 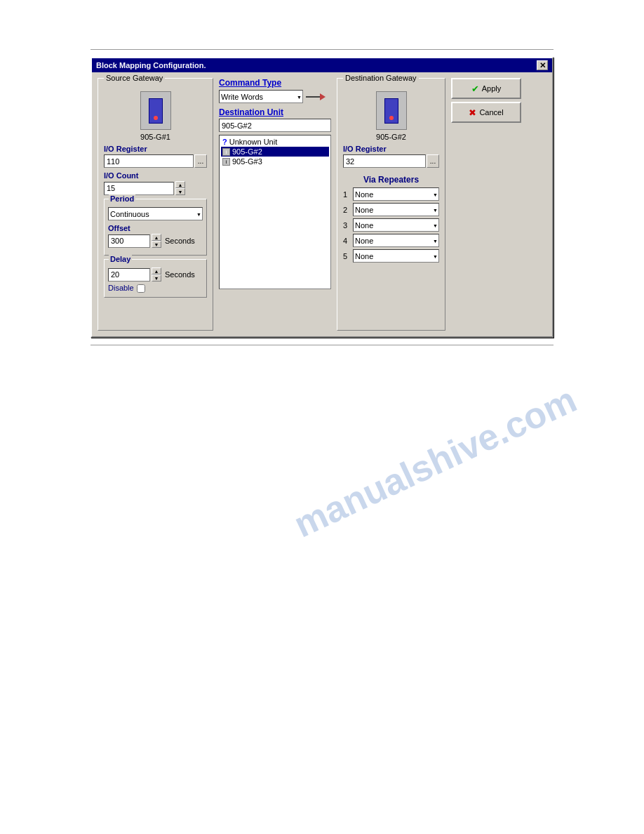 What do you see at coordinates (391, 111) in the screenshot?
I see `dest-device-inner` at bounding box center [391, 111].